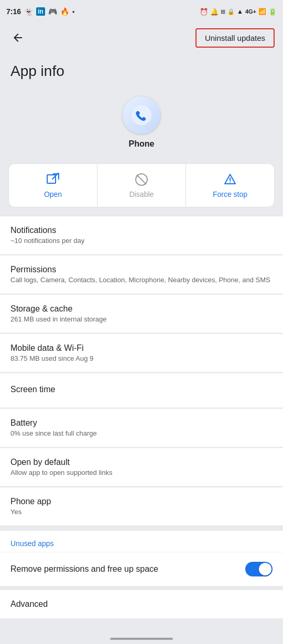 The image size is (283, 644). I want to click on phone-app-item: Phone app Yes, so click(142, 507).